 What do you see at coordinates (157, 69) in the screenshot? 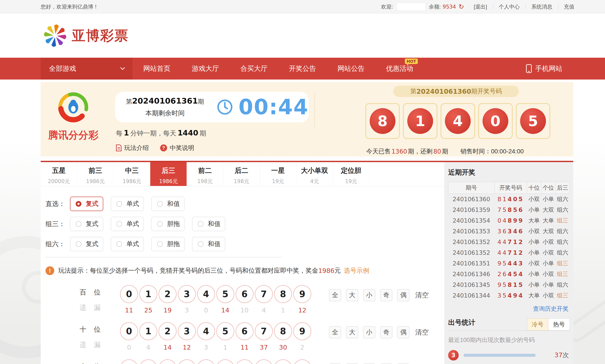
I see `nav-item-网站首页: 网站首页` at bounding box center [157, 69].